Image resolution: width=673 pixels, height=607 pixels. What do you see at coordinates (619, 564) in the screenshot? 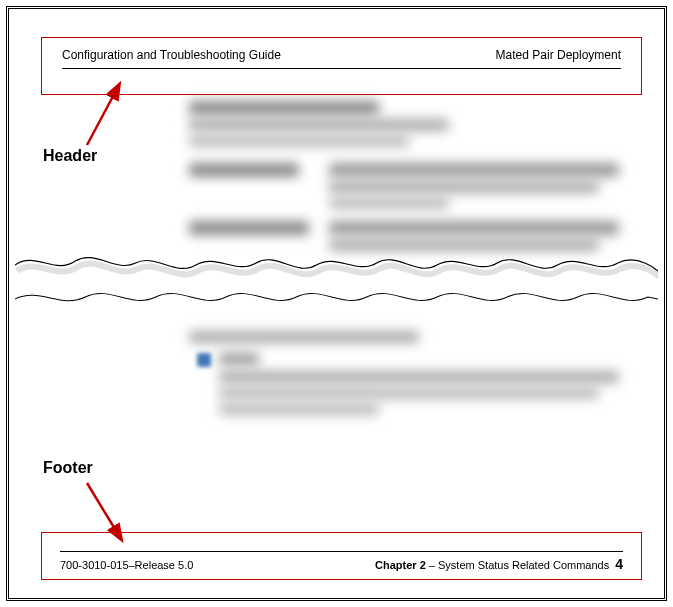
I see `footer-page-number: 4` at bounding box center [619, 564].